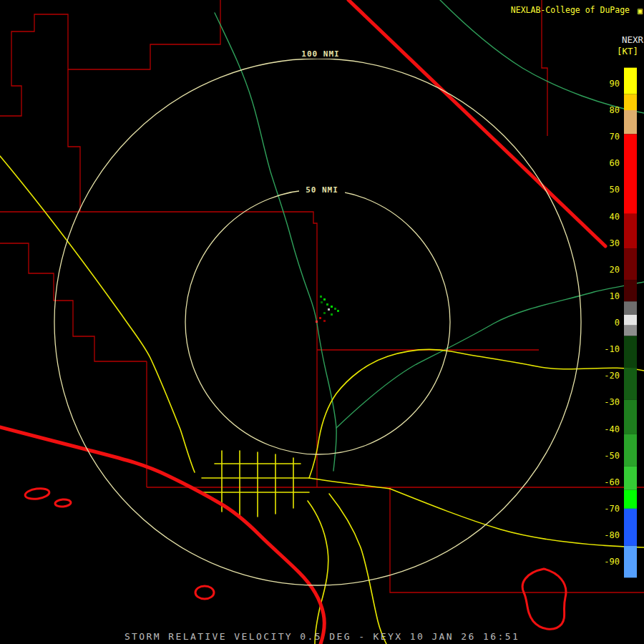  I want to click on colorbar-tick-label: 20, so click(615, 270).